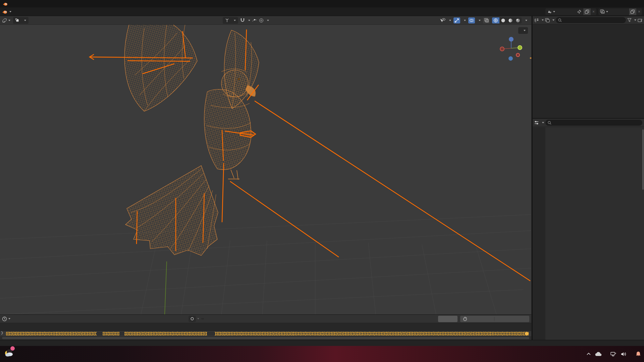  I want to click on network-icon, so click(613, 354).